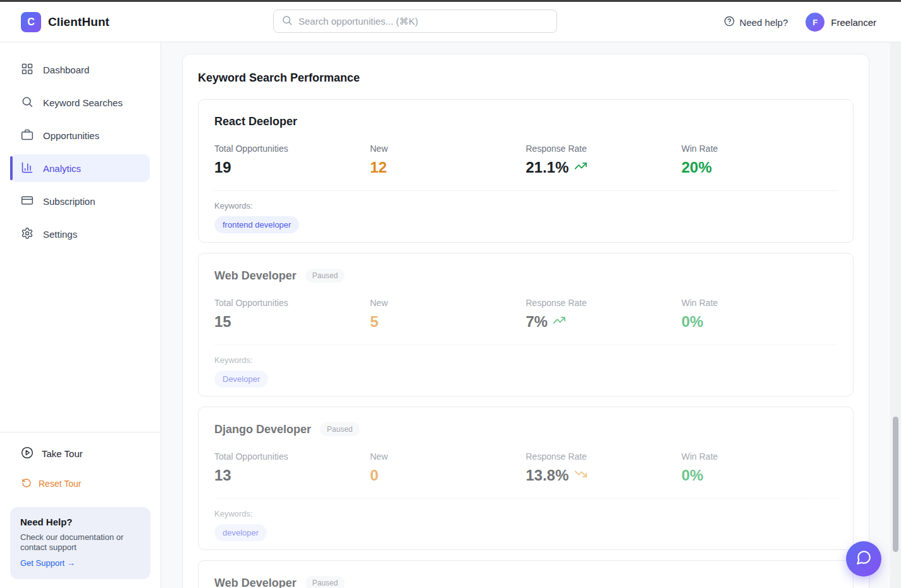 The width and height of the screenshot is (901, 588). Describe the element at coordinates (864, 559) in the screenshot. I see `chat-fab-button` at that location.